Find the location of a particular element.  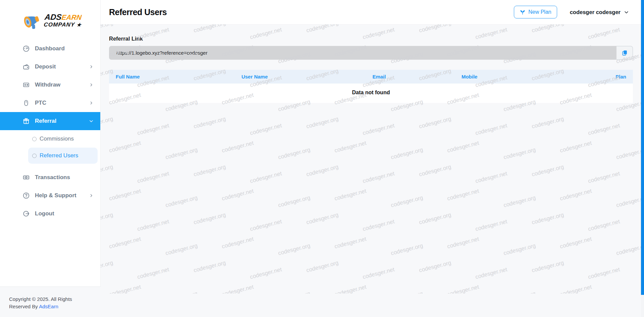

logout-icon is located at coordinates (26, 214).